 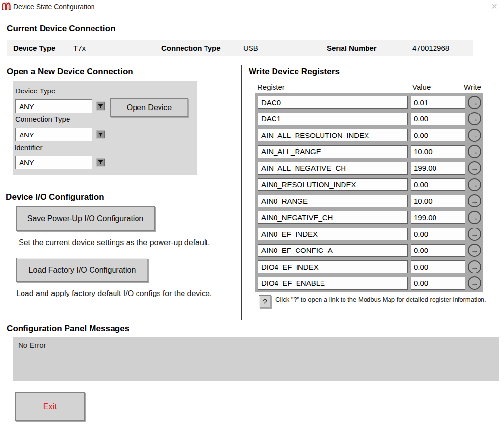 I want to click on device-type-select, so click(x=54, y=106).